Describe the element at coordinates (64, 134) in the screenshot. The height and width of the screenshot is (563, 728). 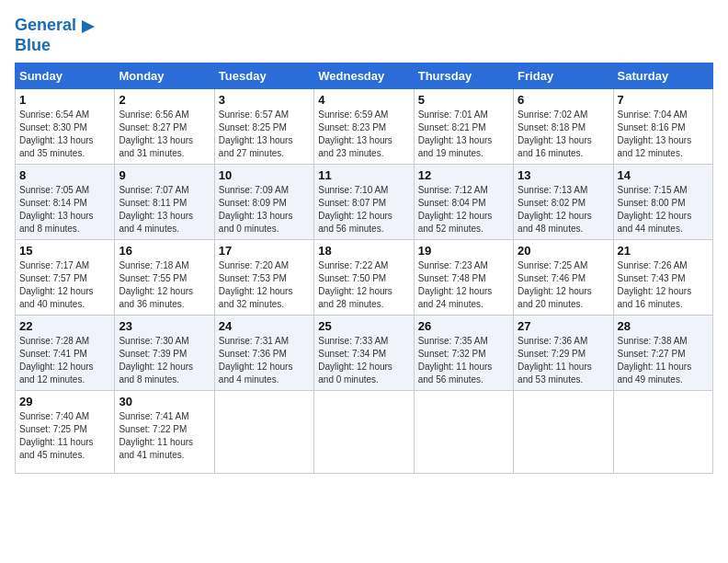
I see `day-info: Sunrise: 6:54 AMSunset: 8:30 PMDaylight:…` at that location.